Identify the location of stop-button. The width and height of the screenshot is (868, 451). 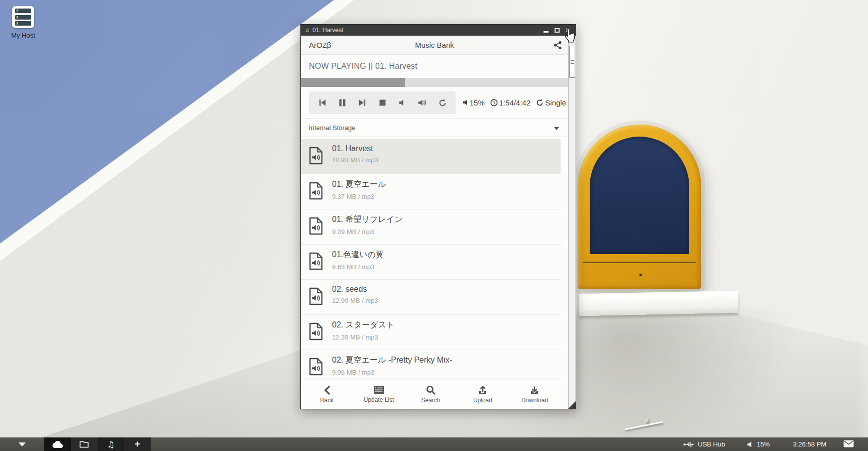
(382, 103).